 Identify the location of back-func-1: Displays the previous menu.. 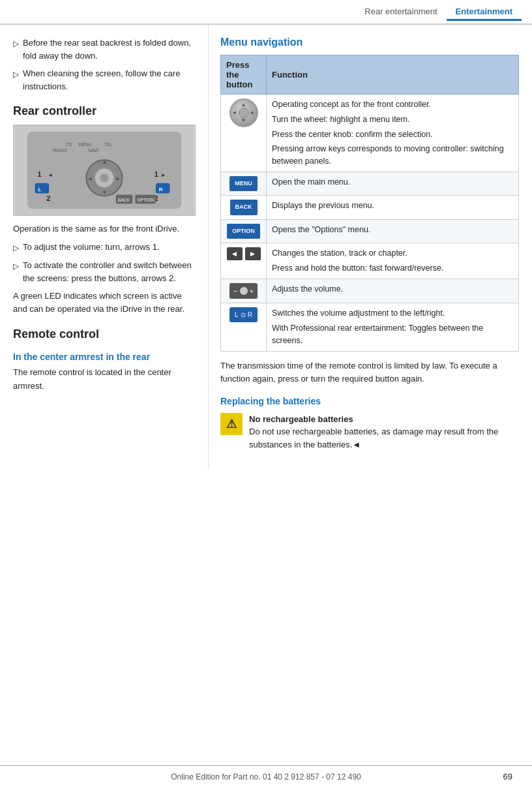
(392, 206).